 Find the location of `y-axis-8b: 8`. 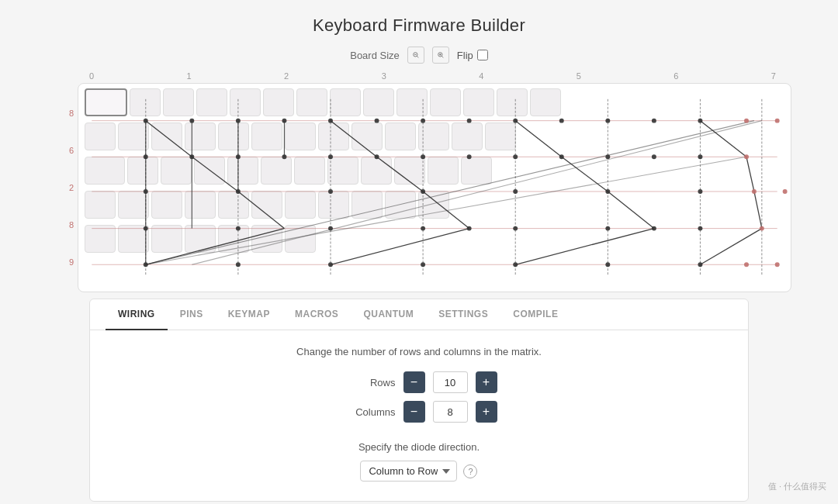

y-axis-8b: 8 is located at coordinates (71, 225).